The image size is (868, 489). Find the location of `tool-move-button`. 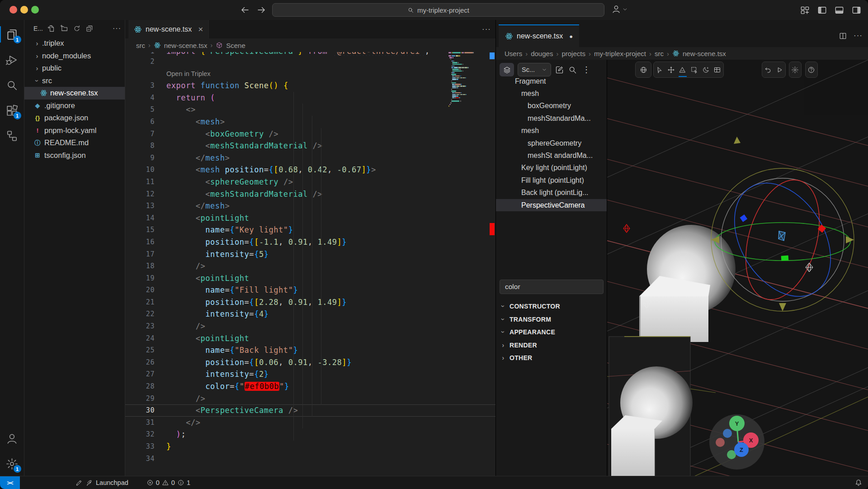

tool-move-button is located at coordinates (671, 70).